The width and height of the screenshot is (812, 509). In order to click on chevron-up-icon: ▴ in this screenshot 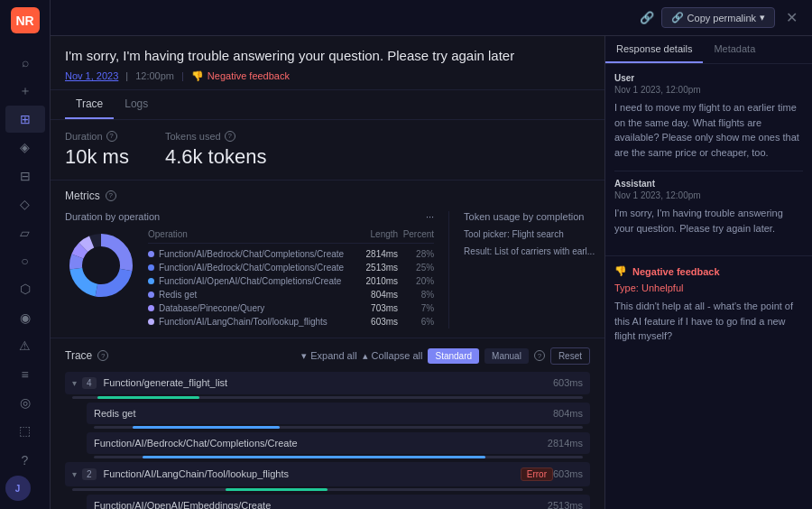, I will do `click(365, 356)`.